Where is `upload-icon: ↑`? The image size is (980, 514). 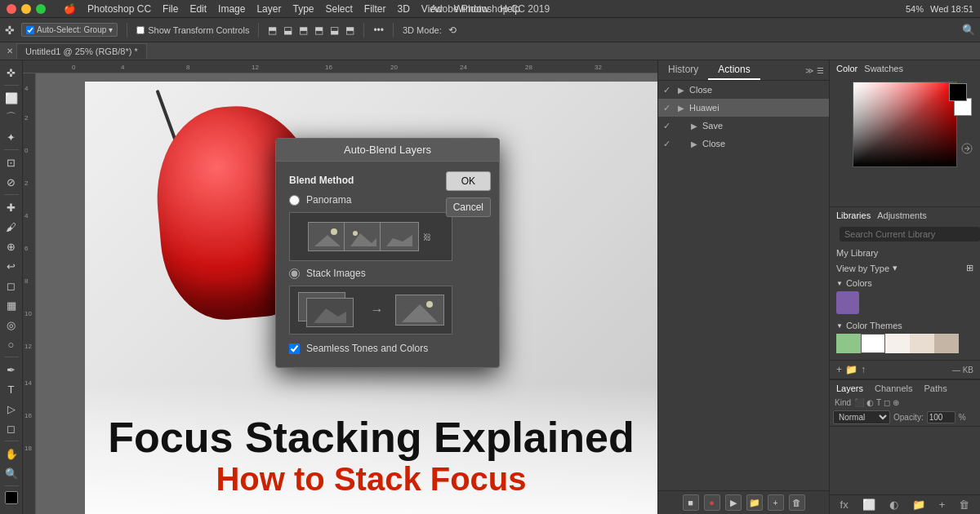 upload-icon: ↑ is located at coordinates (863, 370).